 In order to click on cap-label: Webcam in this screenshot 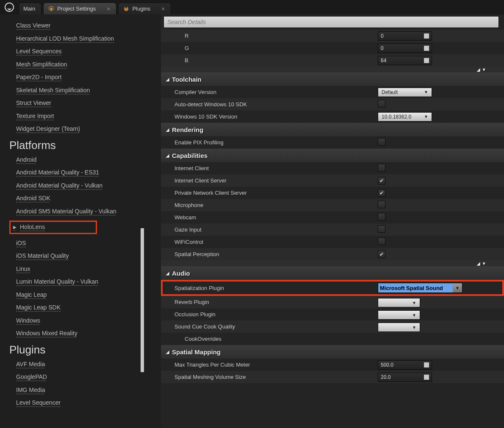, I will do `click(276, 218)`.